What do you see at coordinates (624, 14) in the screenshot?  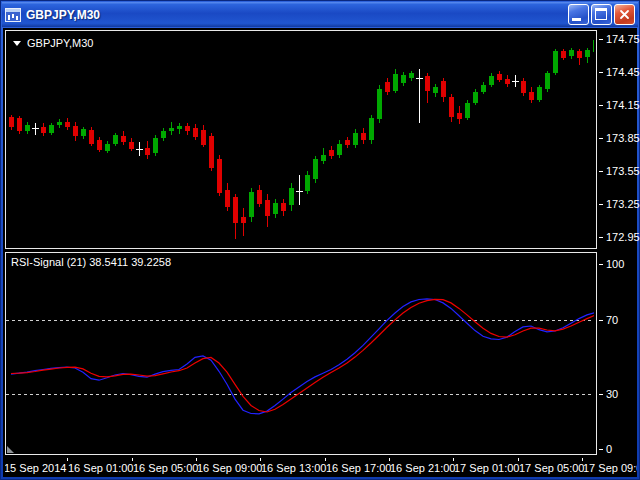 I see `close-button` at bounding box center [624, 14].